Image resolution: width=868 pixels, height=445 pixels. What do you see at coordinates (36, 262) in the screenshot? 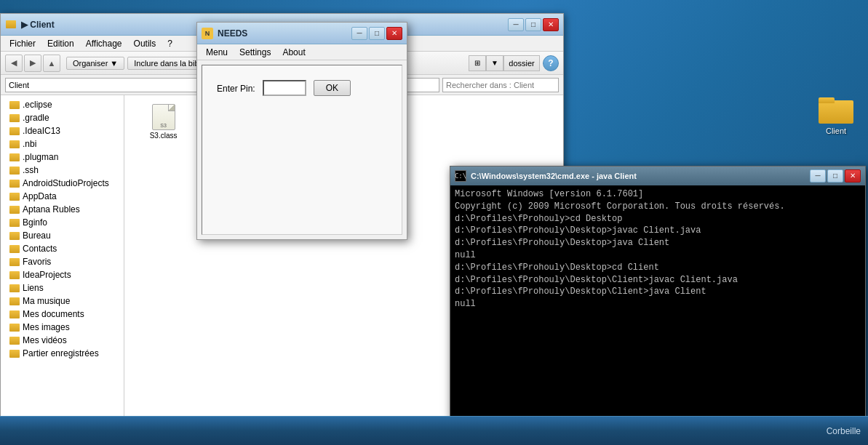
I see `sidebar-label: Favoris` at bounding box center [36, 262].